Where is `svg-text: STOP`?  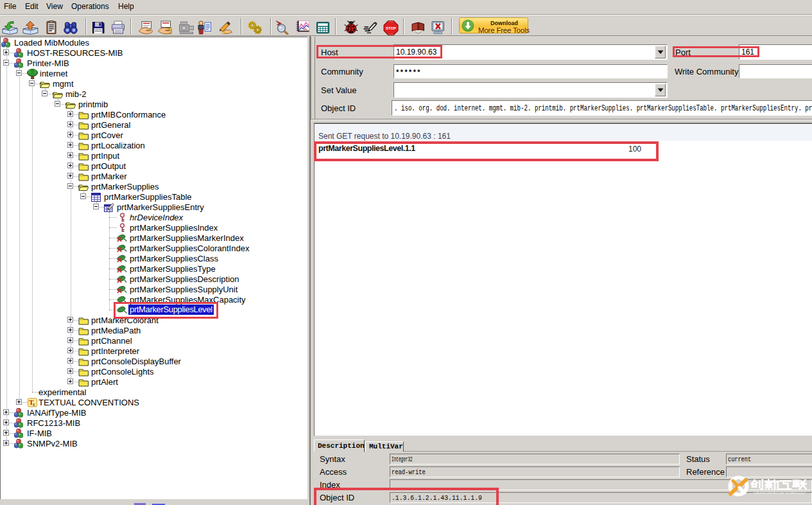 svg-text: STOP is located at coordinates (391, 28).